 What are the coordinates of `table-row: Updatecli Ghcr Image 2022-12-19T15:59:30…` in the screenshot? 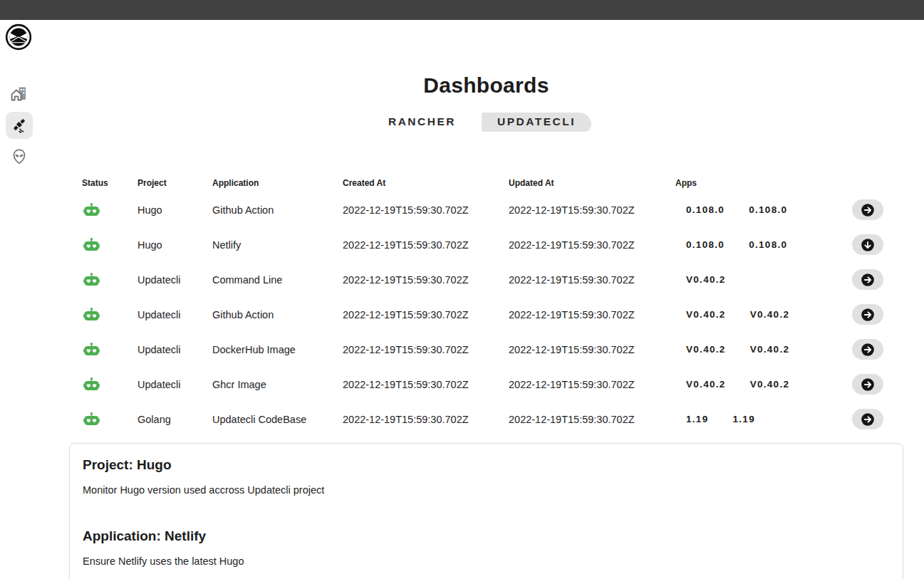 It's located at (483, 385).